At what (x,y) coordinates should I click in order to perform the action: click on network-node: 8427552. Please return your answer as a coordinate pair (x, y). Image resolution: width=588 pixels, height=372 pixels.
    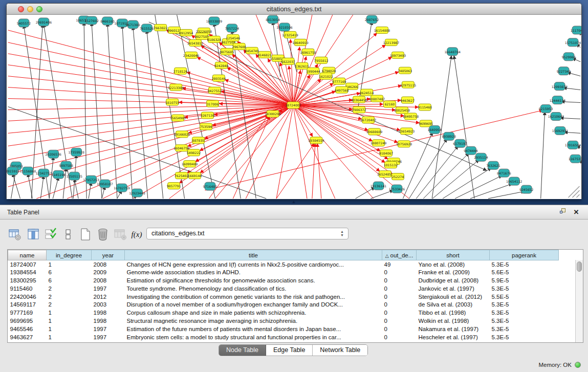
    Looking at the image, I should click on (215, 90).